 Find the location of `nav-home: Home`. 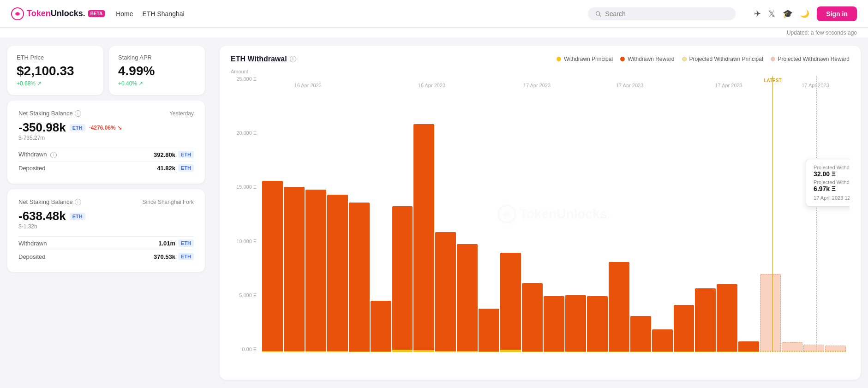

nav-home: Home is located at coordinates (125, 14).